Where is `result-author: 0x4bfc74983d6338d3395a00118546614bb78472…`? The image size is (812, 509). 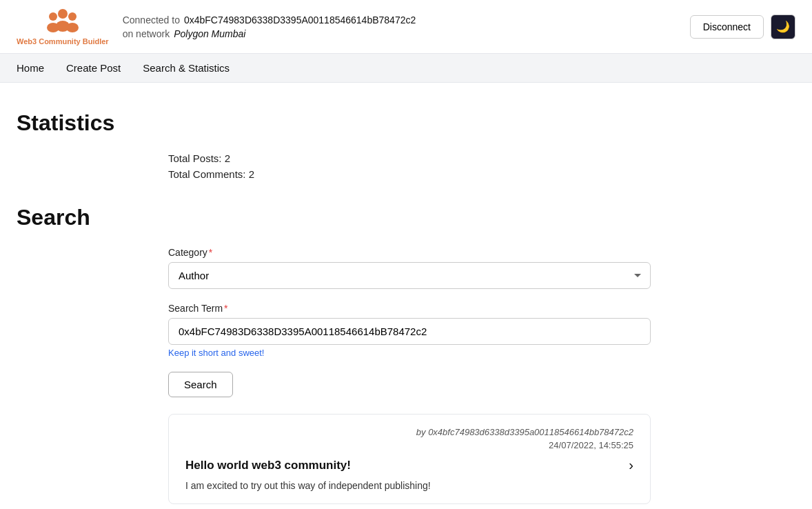 result-author: 0x4bfc74983d6338d3395a00118546614bb78472… is located at coordinates (531, 432).